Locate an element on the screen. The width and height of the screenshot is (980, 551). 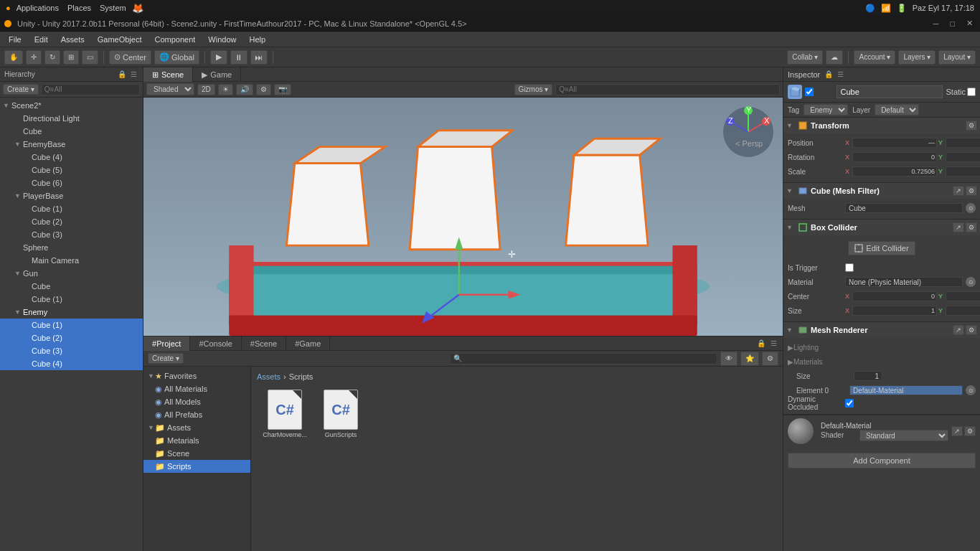
step-button: ⏭ is located at coordinates (259, 57).